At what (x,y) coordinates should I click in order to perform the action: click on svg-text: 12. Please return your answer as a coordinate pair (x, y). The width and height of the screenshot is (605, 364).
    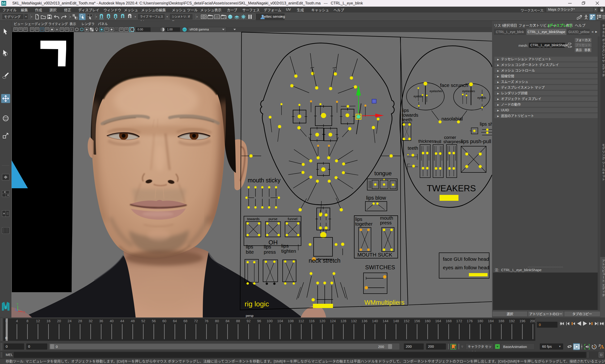
    Looking at the image, I should click on (38, 321).